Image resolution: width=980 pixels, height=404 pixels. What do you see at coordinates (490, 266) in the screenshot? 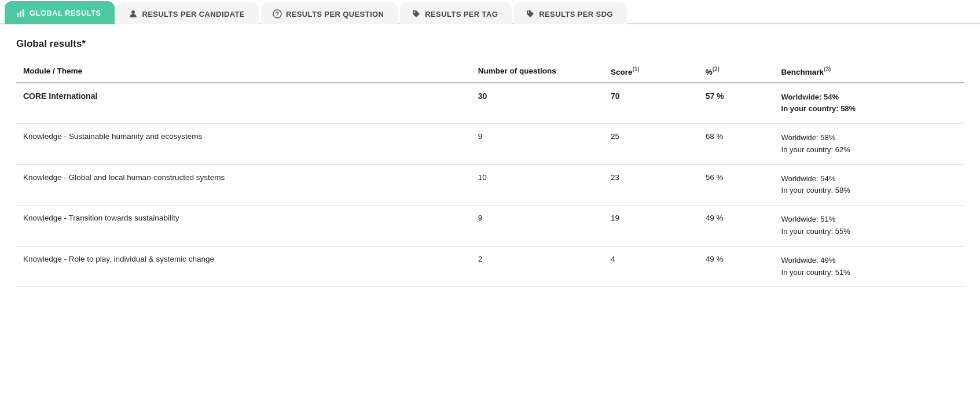
I see `table-row: Knowledge - Role to play, individual & s…` at bounding box center [490, 266].